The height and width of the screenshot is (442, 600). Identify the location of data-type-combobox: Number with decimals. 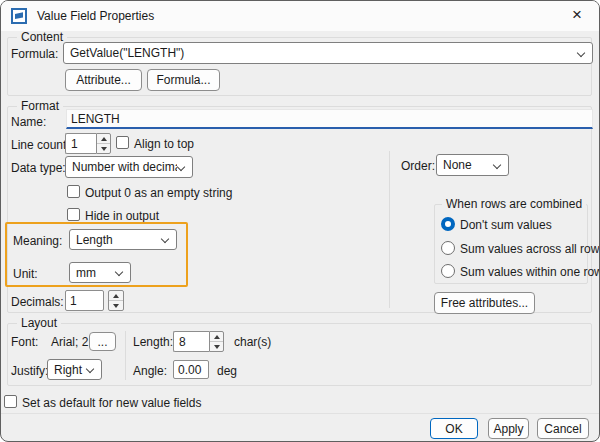
(129, 167).